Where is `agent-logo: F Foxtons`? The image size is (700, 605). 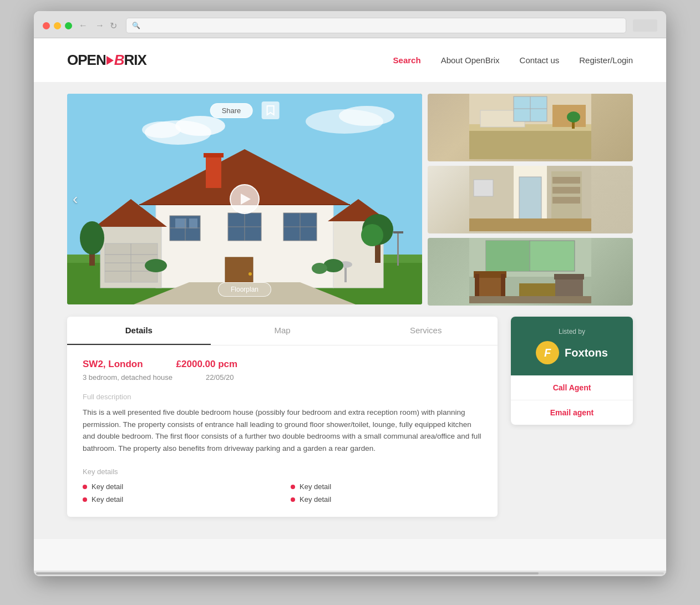
agent-logo: F Foxtons is located at coordinates (572, 353).